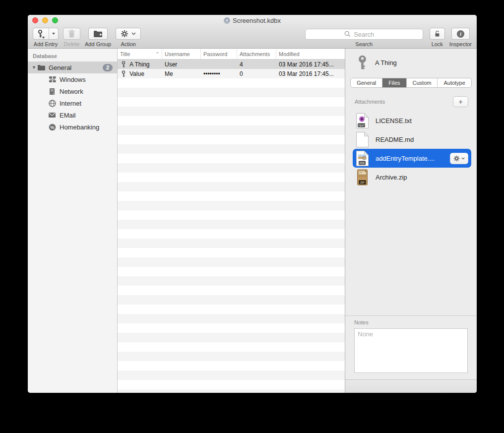 This screenshot has height=433, width=504. What do you see at coordinates (362, 159) in the screenshot?
I see `pdf-file-icon: PDF` at bounding box center [362, 159].